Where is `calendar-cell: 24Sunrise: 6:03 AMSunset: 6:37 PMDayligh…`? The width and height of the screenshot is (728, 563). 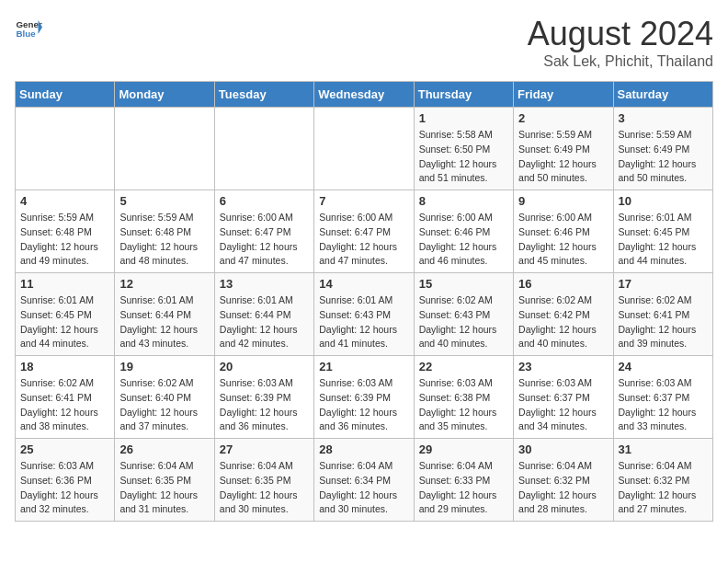
calendar-cell: 24Sunrise: 6:03 AMSunset: 6:37 PMDayligh… is located at coordinates (663, 397).